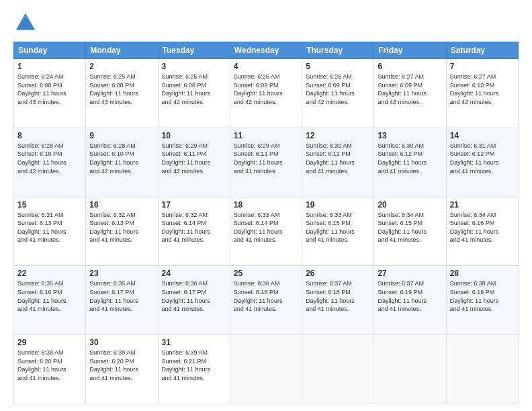 The width and height of the screenshot is (532, 411). What do you see at coordinates (193, 231) in the screenshot?
I see `day-cell: 17Sunrise: 6:32 AM Sunset: 6:14 PM Dayli…` at bounding box center [193, 231].